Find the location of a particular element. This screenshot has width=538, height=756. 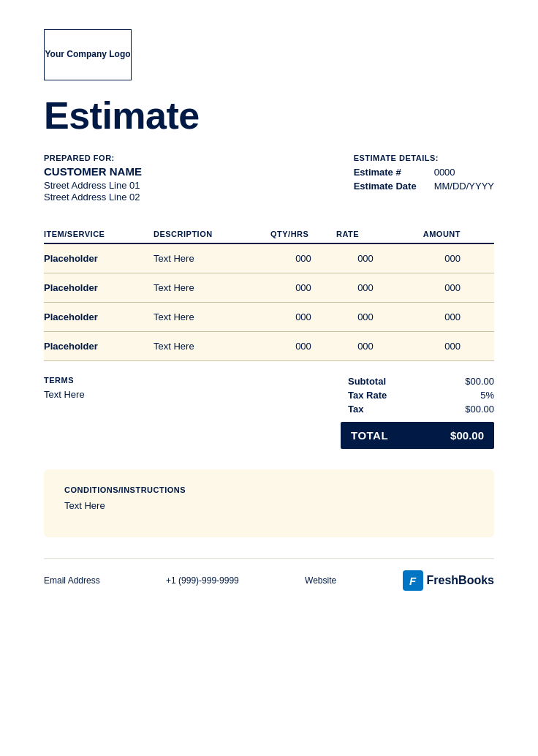

freshbooks-icon: F is located at coordinates (413, 581).